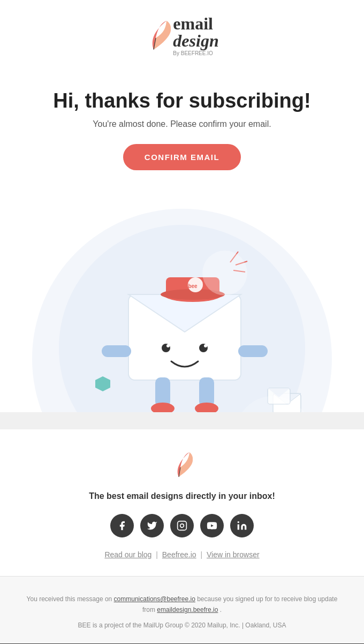 This screenshot has width=364, height=644. What do you see at coordinates (179, 555) in the screenshot?
I see `beefree-link: Beefree.io` at bounding box center [179, 555].